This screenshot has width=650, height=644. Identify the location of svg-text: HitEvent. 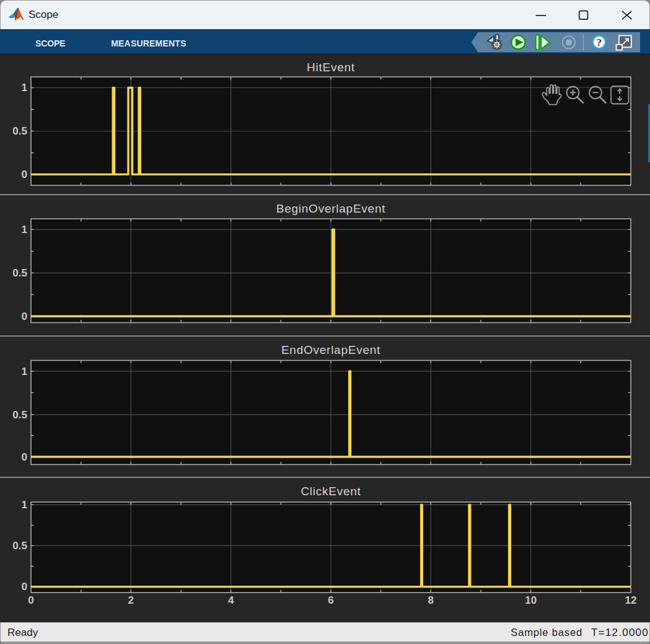
(331, 67).